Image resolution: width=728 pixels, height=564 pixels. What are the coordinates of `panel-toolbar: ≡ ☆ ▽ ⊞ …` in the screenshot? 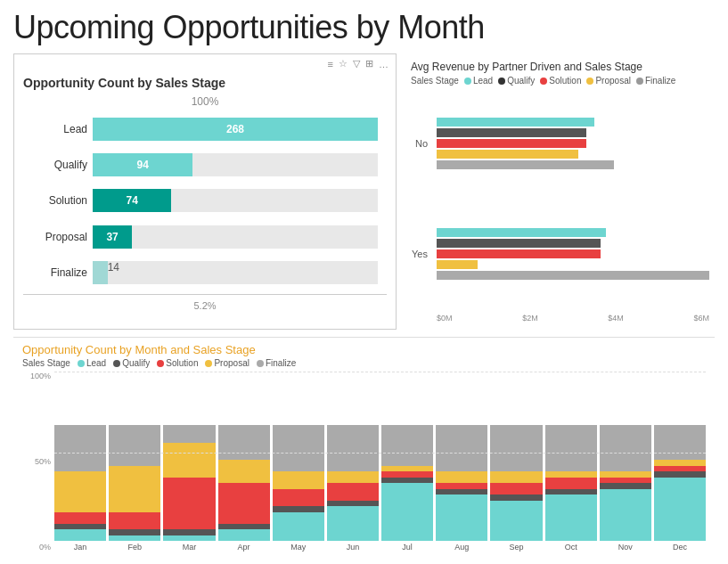 It's located at (358, 64).